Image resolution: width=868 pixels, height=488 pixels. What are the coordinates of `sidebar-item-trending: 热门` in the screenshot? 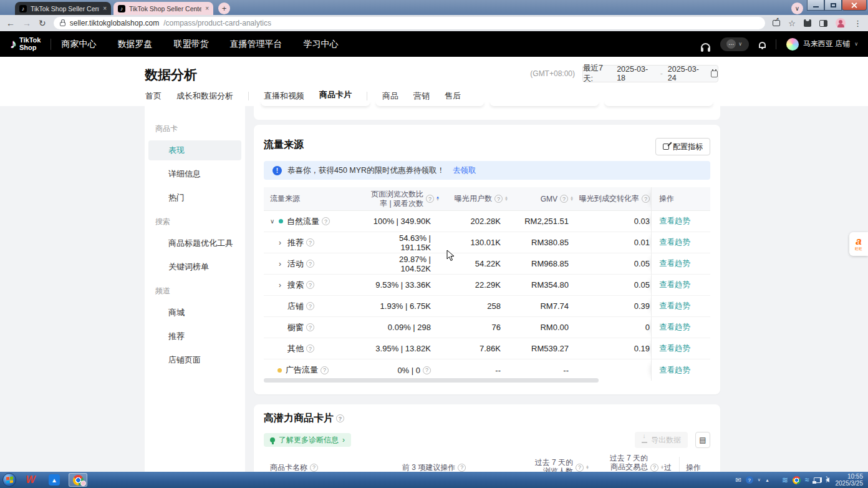 It's located at (195, 198).